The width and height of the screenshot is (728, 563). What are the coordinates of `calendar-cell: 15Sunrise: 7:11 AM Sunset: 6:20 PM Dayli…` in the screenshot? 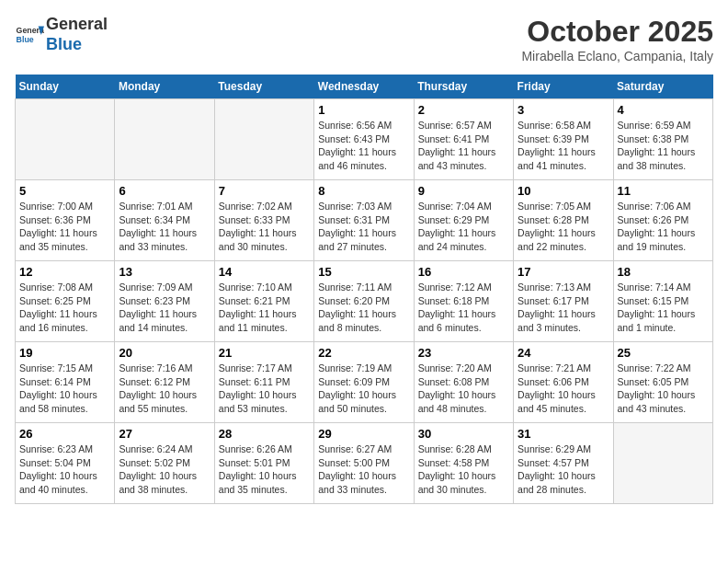 It's located at (364, 302).